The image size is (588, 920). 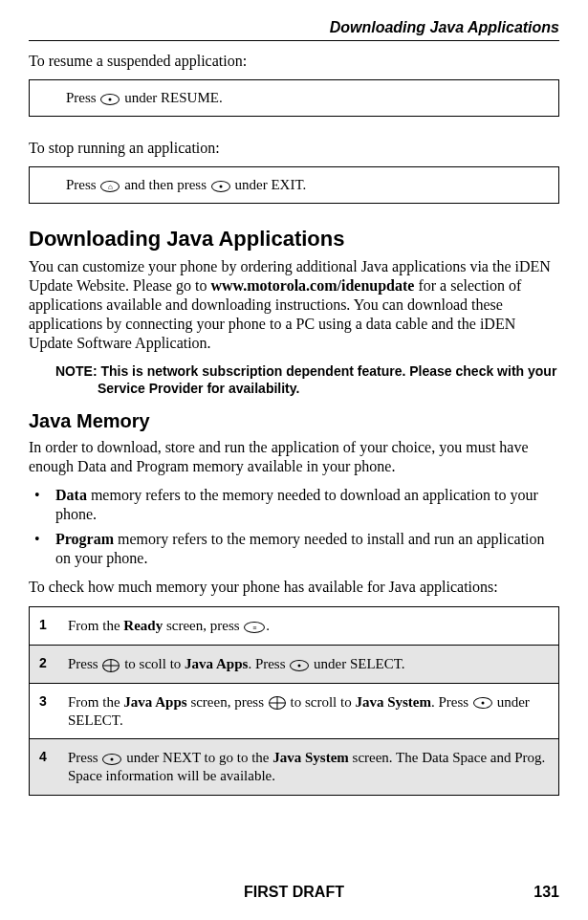 I want to click on footer: FIRST DRAFT 131, so click(x=294, y=892).